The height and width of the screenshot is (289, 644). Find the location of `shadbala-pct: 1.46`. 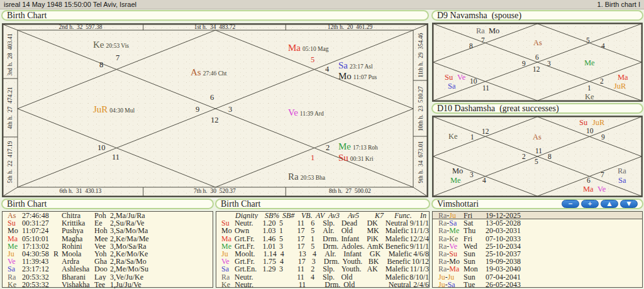

shadbala-pct: 1.46 is located at coordinates (270, 239).